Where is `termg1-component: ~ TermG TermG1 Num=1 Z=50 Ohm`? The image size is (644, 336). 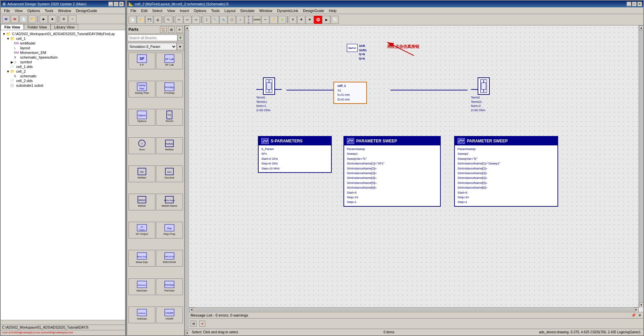
termg1-component: ~ TermG TermG1 Num=1 Z=50 Ohm is located at coordinates (269, 95).